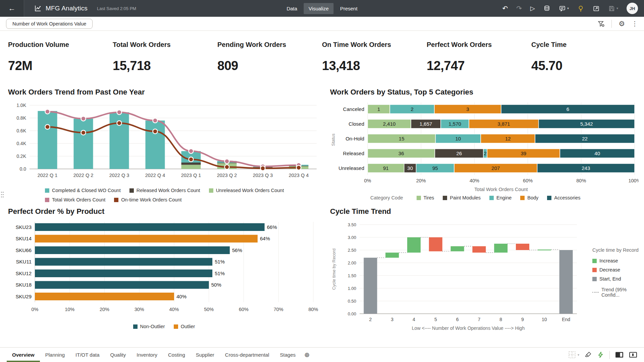  What do you see at coordinates (479, 57) in the screenshot?
I see `kpi-perfect-work-orders: Perfect Work Orders 12,747` at bounding box center [479, 57].